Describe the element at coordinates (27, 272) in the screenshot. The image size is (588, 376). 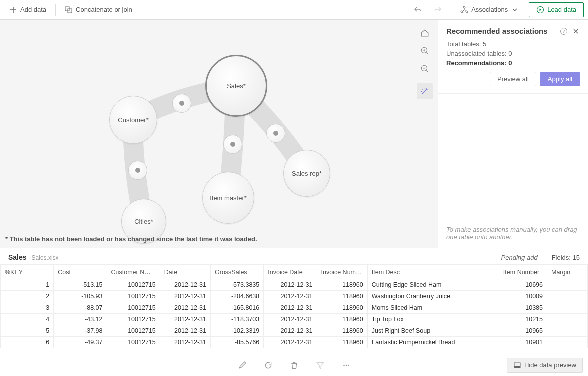
I see `column-header: %KEY` at that location.